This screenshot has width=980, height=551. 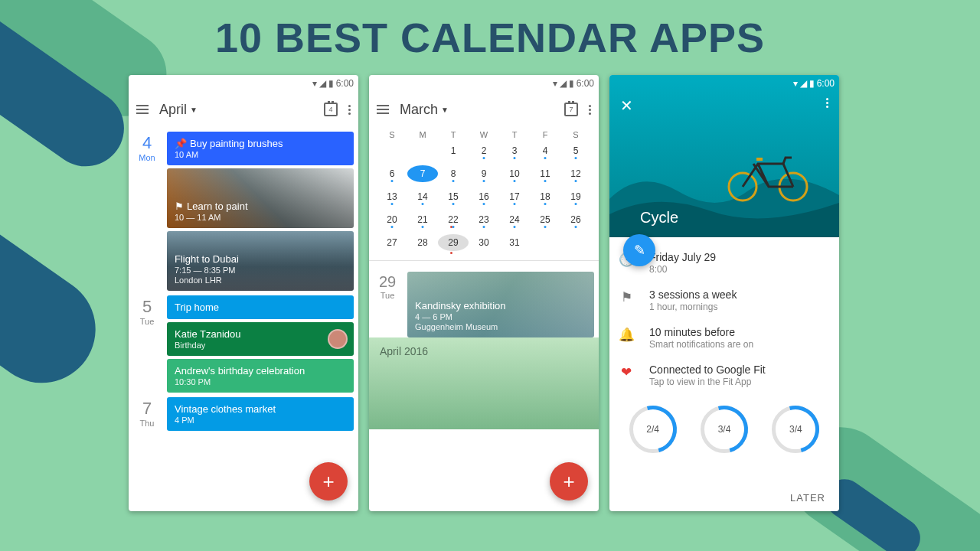 What do you see at coordinates (181, 144) in the screenshot?
I see `pin-icon: 📌` at bounding box center [181, 144].